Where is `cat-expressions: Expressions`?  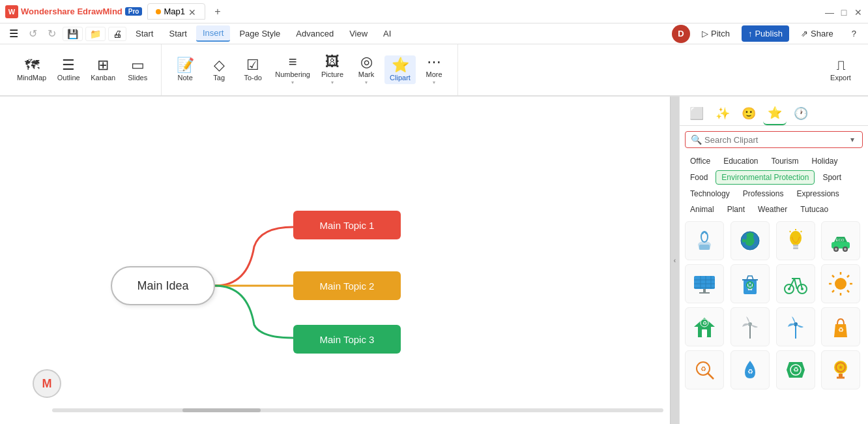
cat-expressions: Expressions is located at coordinates (817, 194).